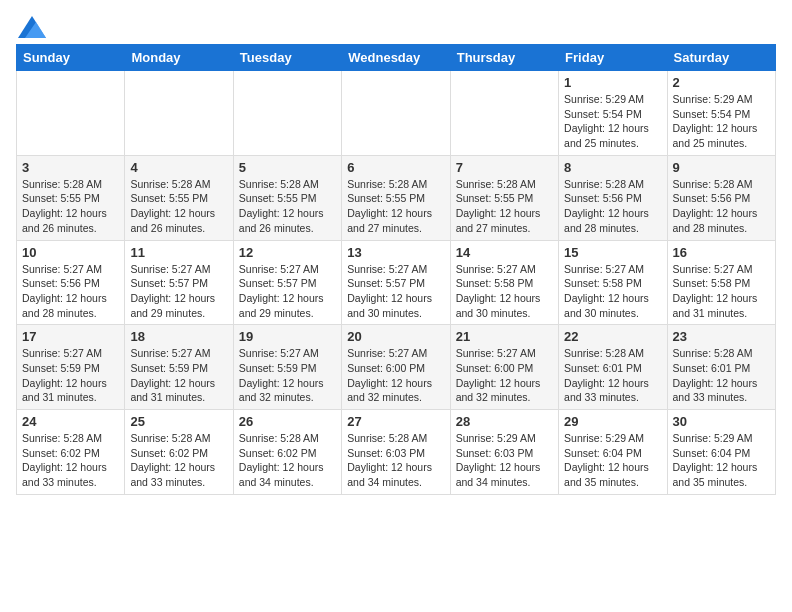  Describe the element at coordinates (396, 452) in the screenshot. I see `calendar-week-row: 24Sunrise: 5:28 AM Sunset: 6:02 PM Dayli…` at that location.